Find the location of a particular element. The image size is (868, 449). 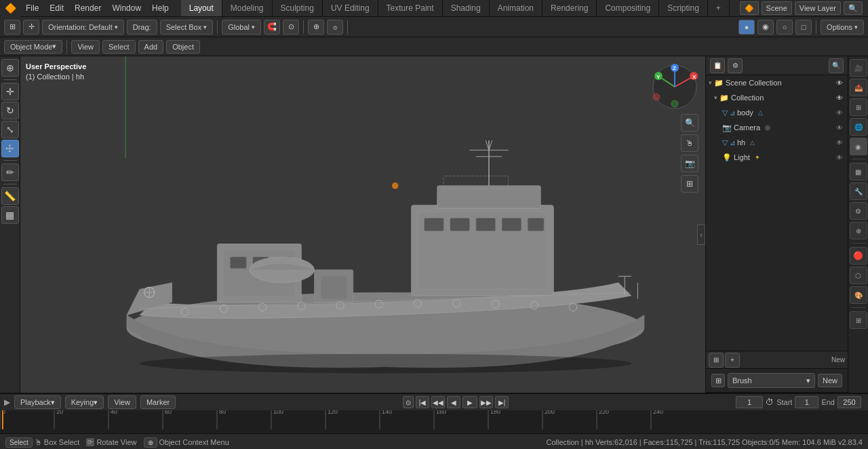

tab-scripting: Scripting is located at coordinates (684, 8).